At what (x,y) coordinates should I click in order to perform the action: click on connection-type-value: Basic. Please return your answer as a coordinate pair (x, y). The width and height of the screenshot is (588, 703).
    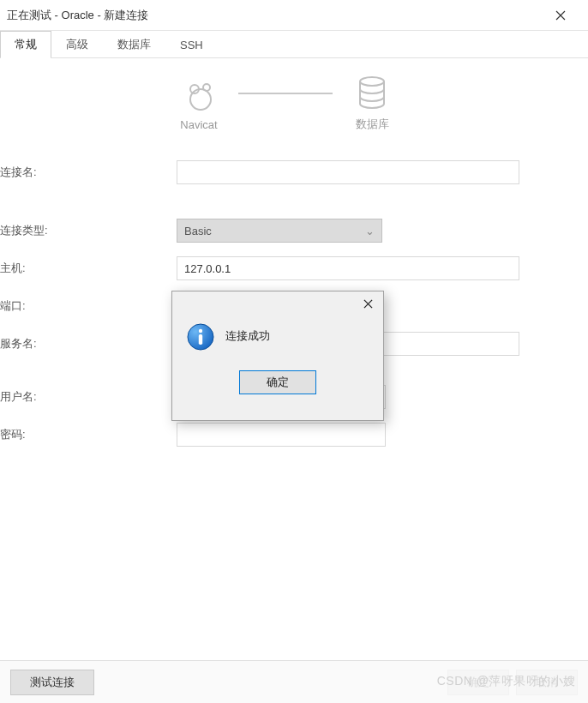
    Looking at the image, I should click on (198, 231).